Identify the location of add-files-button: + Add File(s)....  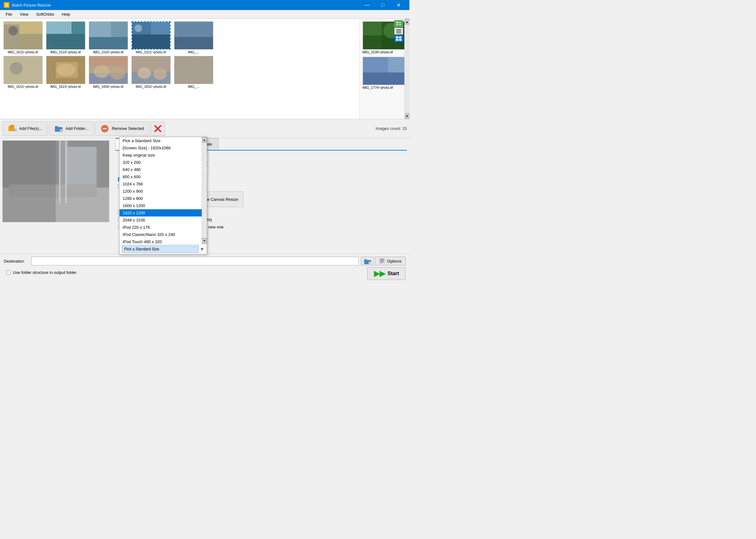
(25, 129).